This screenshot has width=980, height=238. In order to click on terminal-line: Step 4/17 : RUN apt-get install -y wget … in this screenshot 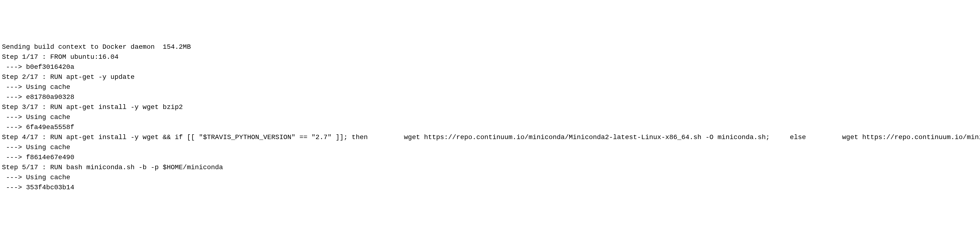, I will do `click(490, 138)`.